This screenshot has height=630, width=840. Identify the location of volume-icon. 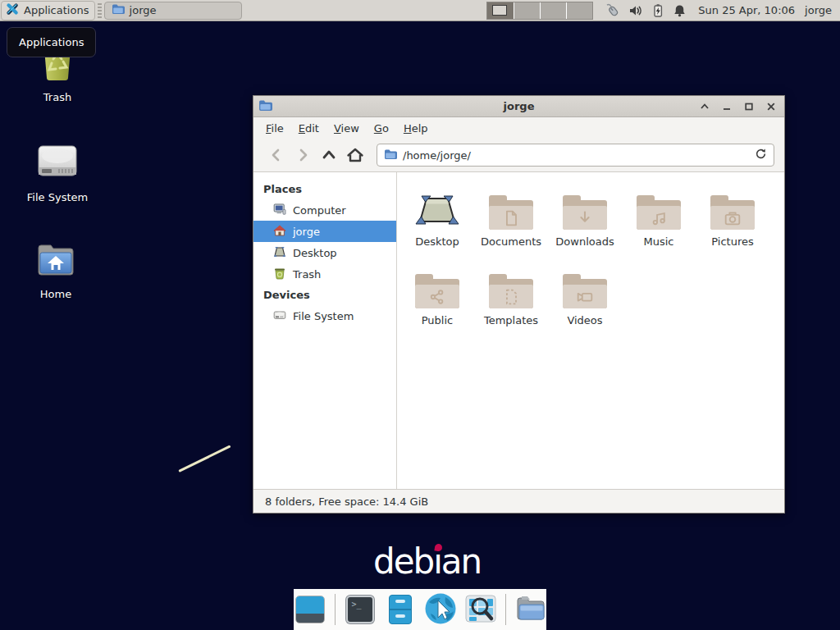
(636, 11).